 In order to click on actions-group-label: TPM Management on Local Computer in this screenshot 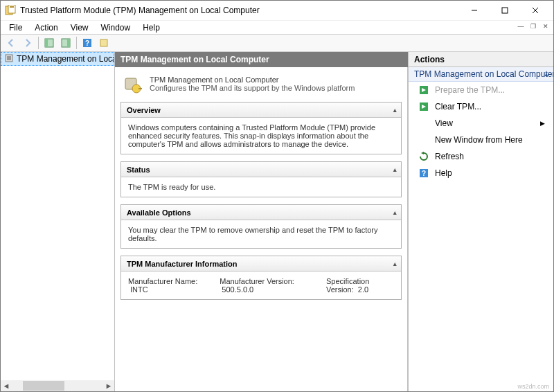, I will do `click(483, 74)`.